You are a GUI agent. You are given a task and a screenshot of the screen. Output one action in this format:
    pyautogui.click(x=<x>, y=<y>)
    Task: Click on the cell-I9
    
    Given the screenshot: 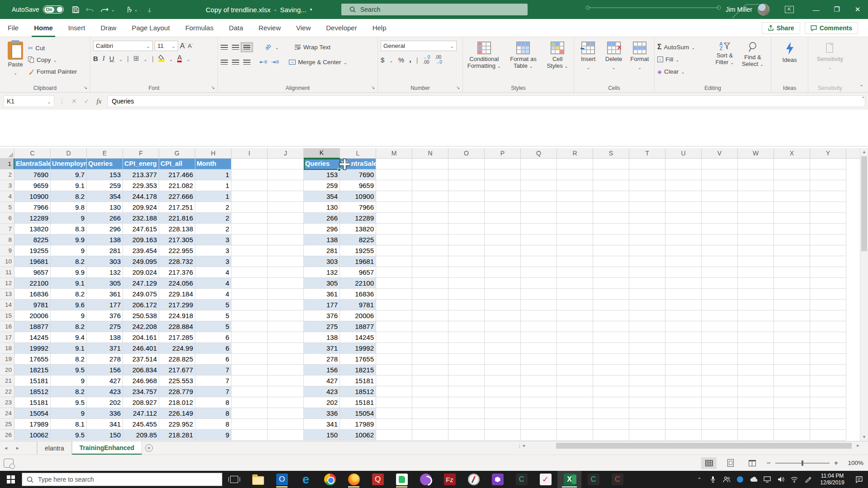 What is the action you would take?
    pyautogui.click(x=250, y=251)
    